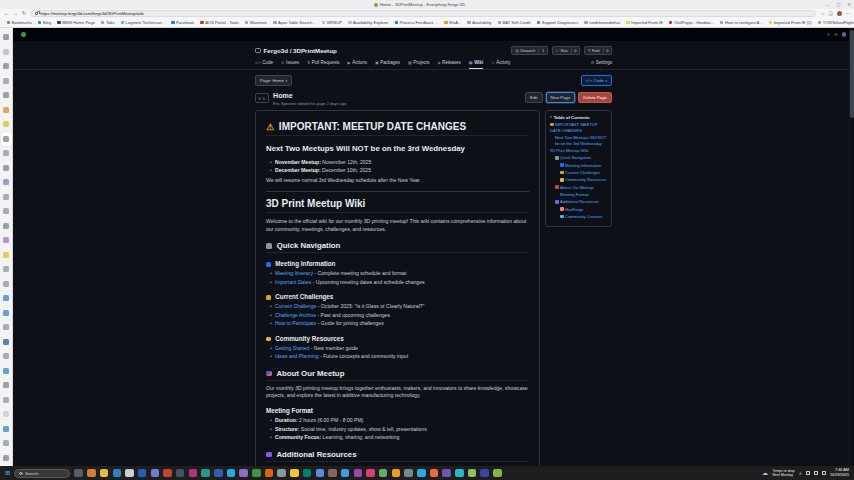  Describe the element at coordinates (839, 4) in the screenshot. I see `maximize-icon: ▢` at that location.